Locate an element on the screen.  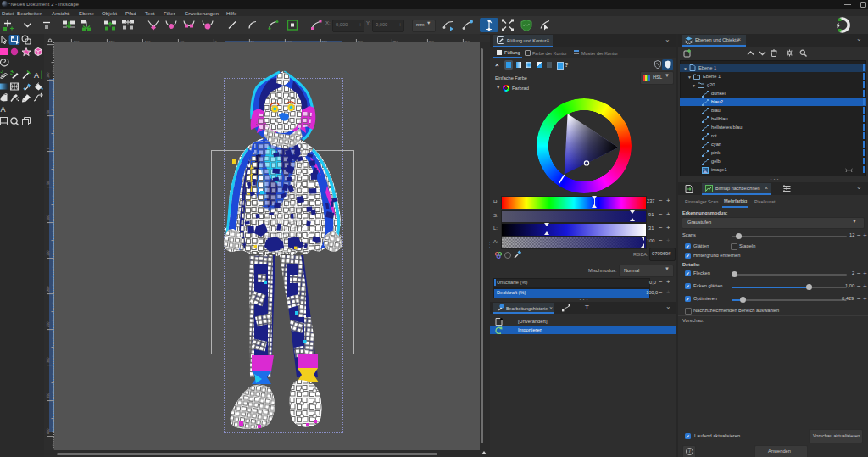
svg-text: 400 is located at coordinates (49, 431).